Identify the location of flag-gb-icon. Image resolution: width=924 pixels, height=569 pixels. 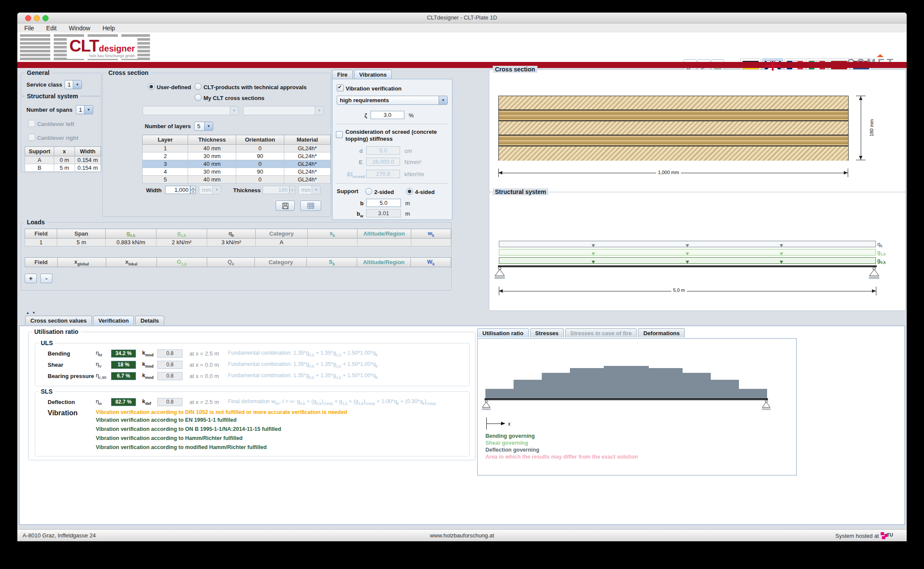
(773, 66).